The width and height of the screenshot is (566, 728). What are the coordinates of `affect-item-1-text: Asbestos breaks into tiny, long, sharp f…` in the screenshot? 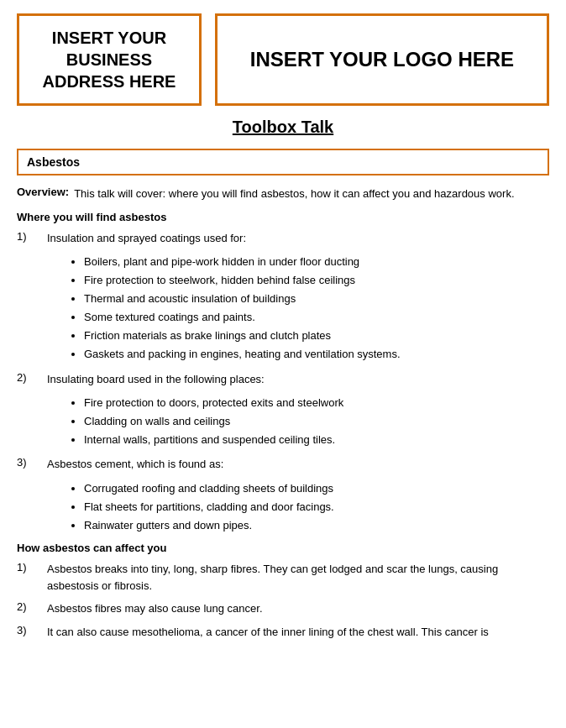 It's located at (298, 578).